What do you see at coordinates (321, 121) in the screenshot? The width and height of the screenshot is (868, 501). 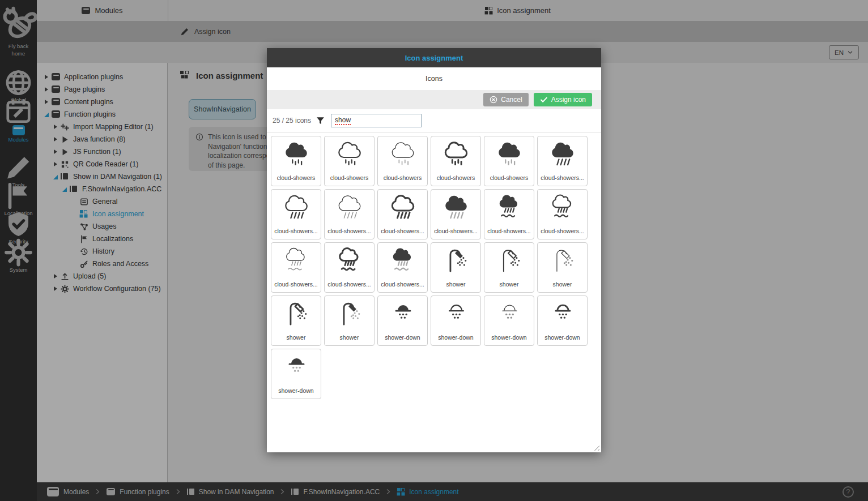 I see `filter-icon` at bounding box center [321, 121].